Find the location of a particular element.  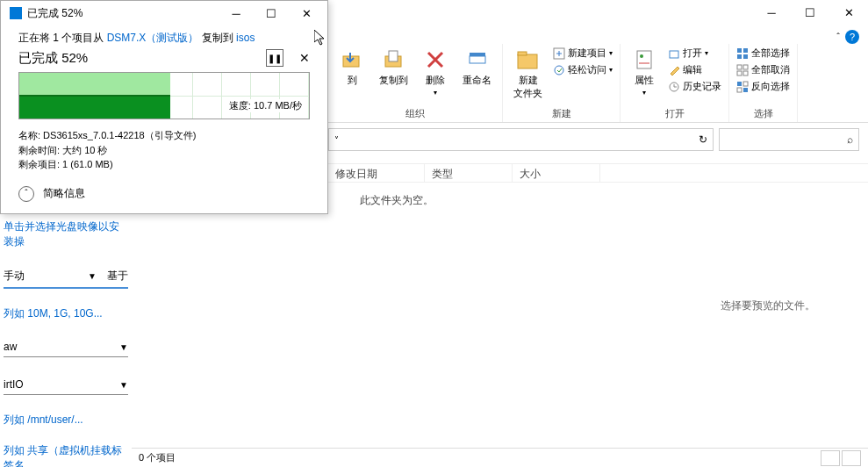

item-count: 0 个项目 is located at coordinates (157, 458).